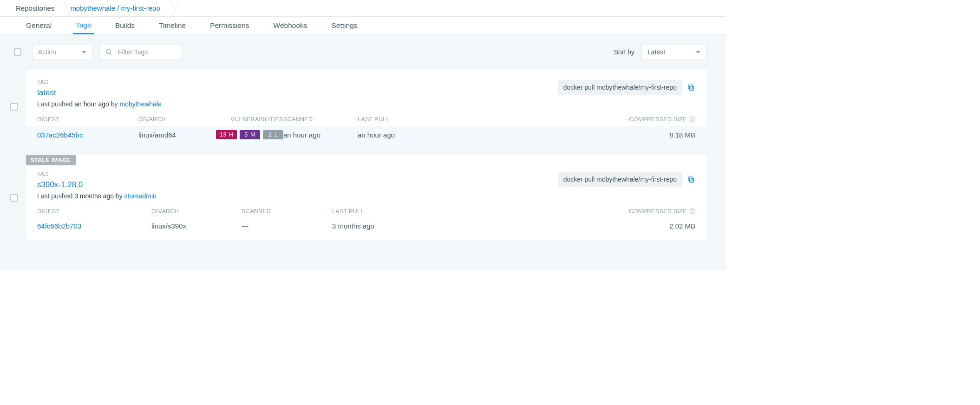 The width and height of the screenshot is (980, 405). What do you see at coordinates (366, 135) in the screenshot?
I see `digest-row: 037ac26b45bc linux/amd64 13H 5M 2L an ho…` at bounding box center [366, 135].